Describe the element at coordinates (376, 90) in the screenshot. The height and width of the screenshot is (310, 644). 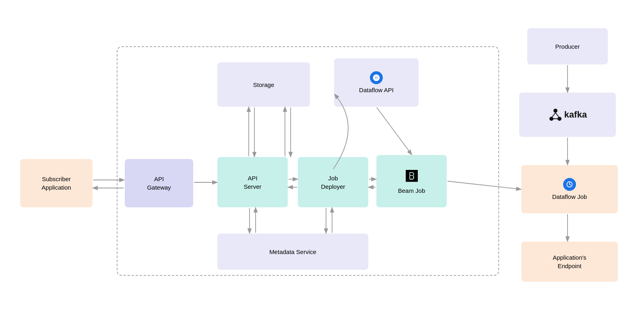
I see `dataflow-api-label: Dataflow API` at that location.